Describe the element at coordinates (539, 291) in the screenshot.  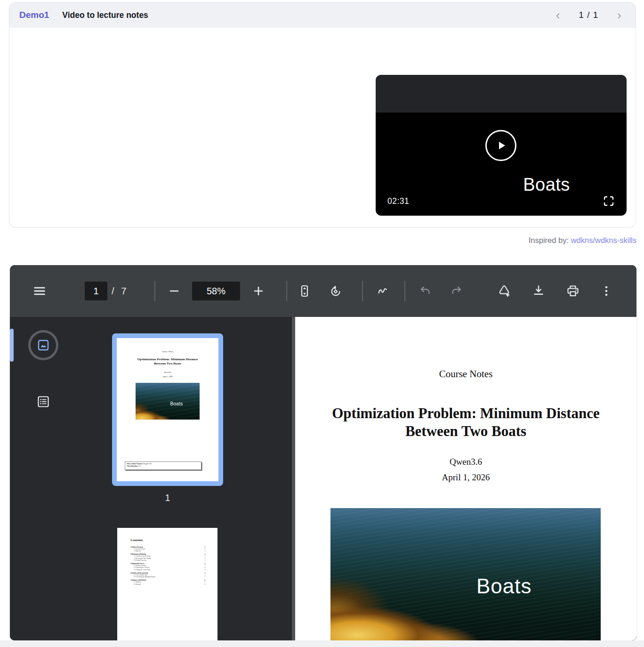
I see `download-icon` at that location.